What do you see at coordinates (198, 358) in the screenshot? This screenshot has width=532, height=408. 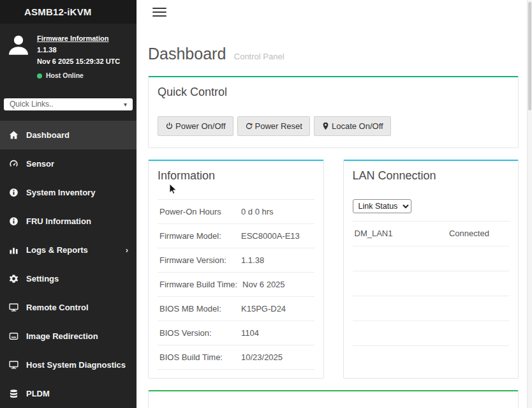 I see `info-row-label: BIOS Build Time:` at bounding box center [198, 358].